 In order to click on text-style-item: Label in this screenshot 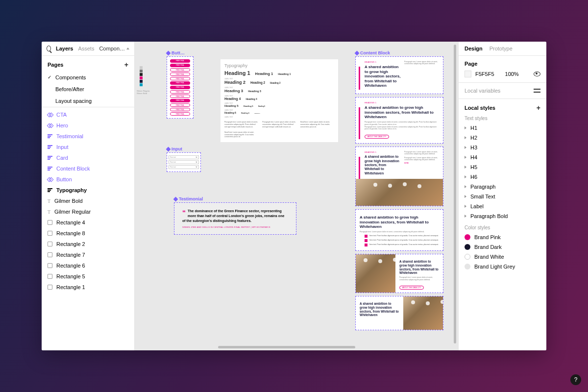, I will do `click(503, 206)`.